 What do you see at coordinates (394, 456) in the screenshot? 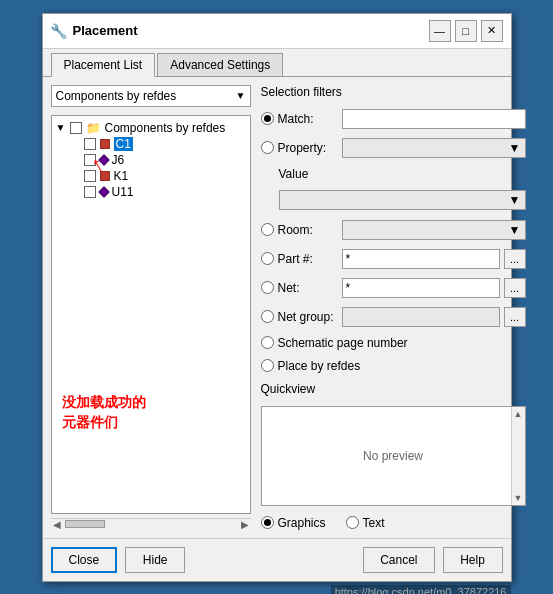
I see `quickview-box: No preview ▲ ▼` at bounding box center [394, 456].